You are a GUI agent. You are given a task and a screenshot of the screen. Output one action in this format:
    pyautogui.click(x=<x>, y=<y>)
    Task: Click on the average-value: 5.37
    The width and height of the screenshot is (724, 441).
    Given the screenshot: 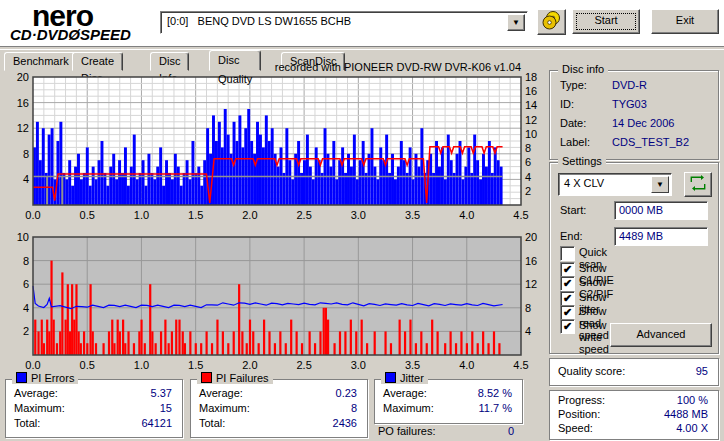 What is the action you would take?
    pyautogui.click(x=162, y=393)
    